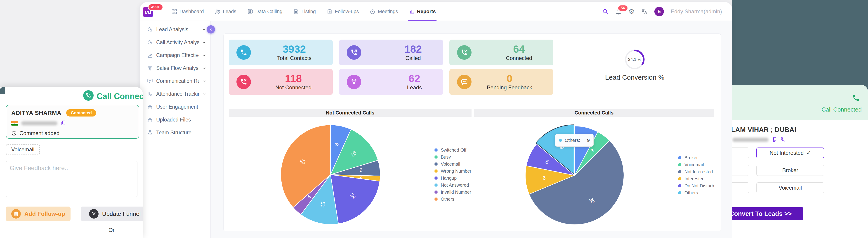 This screenshot has height=238, width=868. What do you see at coordinates (691, 158) in the screenshot?
I see `legend-label: Broker` at bounding box center [691, 158].